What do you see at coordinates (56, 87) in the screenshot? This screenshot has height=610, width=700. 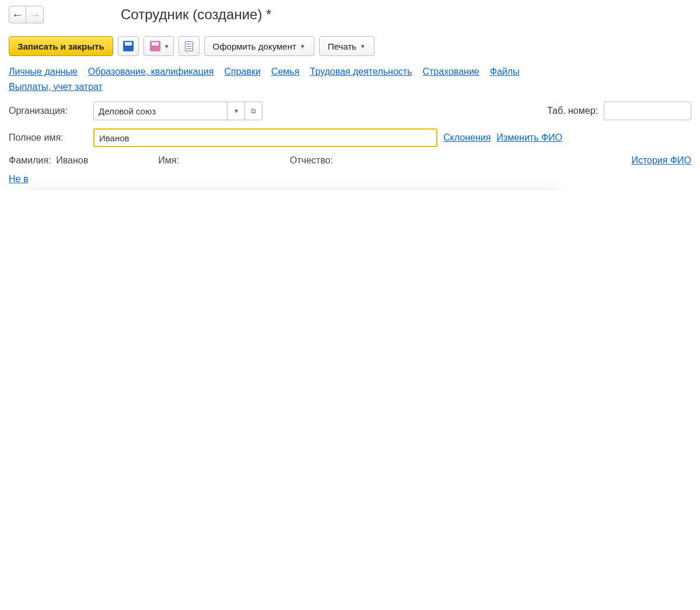 I see `link-payouts: Выплаты, учет затрат` at bounding box center [56, 87].